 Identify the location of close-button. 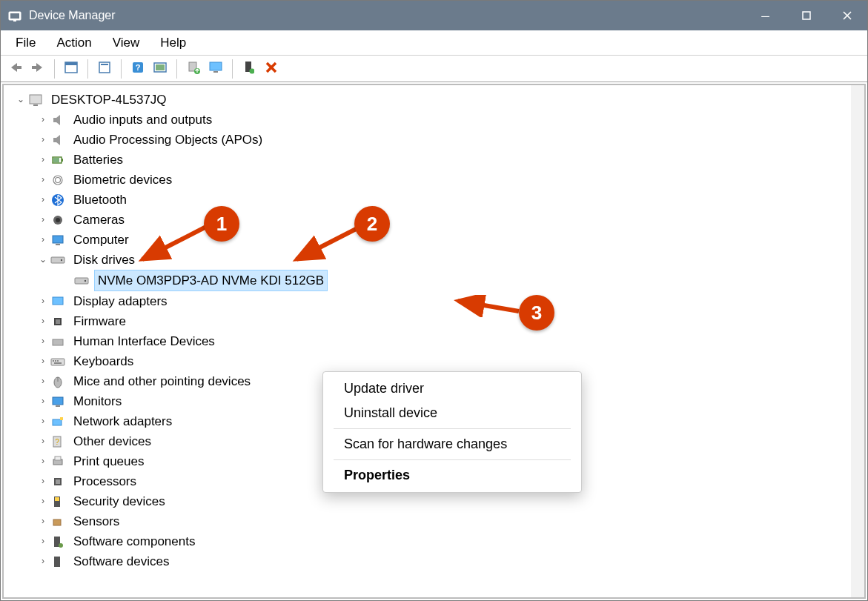
(847, 16).